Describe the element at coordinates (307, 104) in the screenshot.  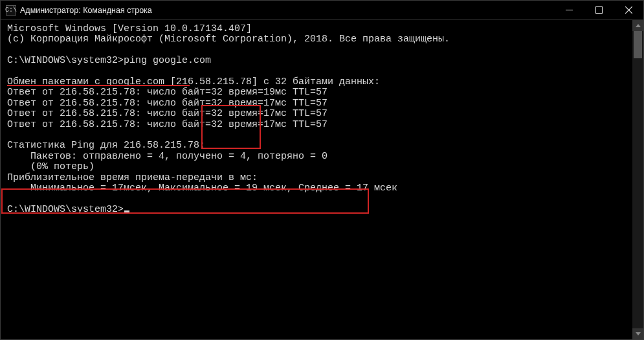
I see `reply-1-suffix: TTL=57` at that location.